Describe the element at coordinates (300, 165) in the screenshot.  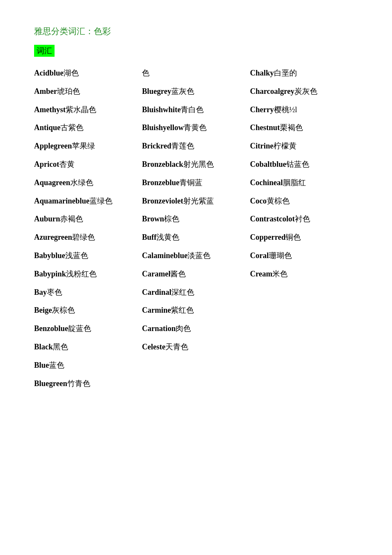
I see `list-item: Cobaltblue钴蓝色` at that location.